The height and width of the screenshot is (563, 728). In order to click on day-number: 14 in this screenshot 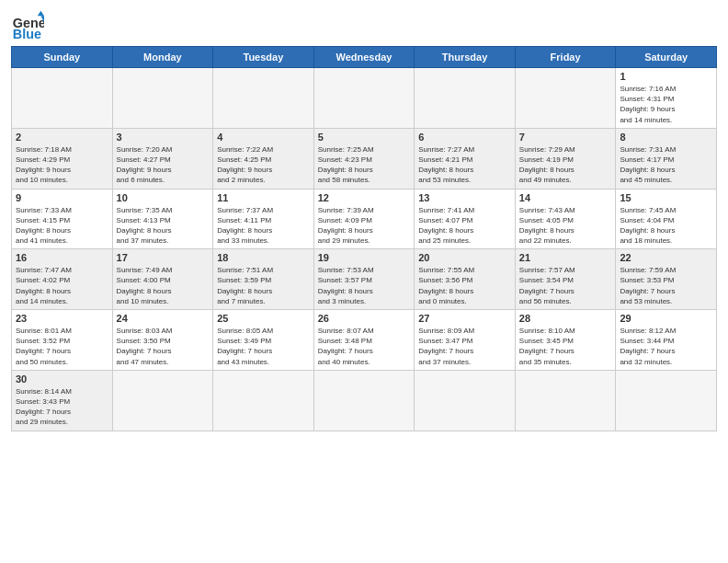, I will do `click(566, 198)`.